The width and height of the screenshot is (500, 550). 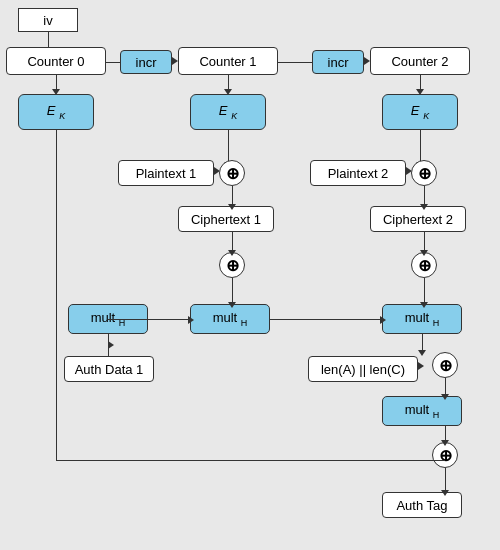 What do you see at coordinates (166, 174) in the screenshot?
I see `plaintext1-label: Plaintext 1` at bounding box center [166, 174].